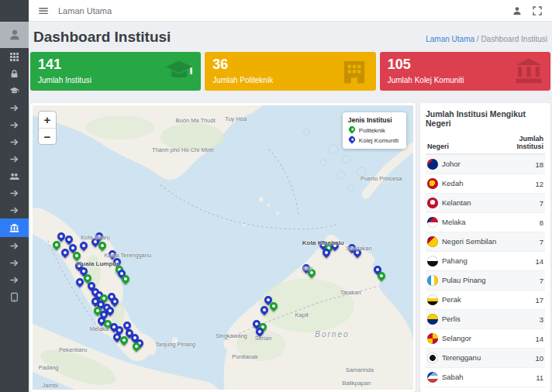 This screenshot has height=392, width=552. What do you see at coordinates (485, 203) in the screenshot?
I see `state-row: Kelantan 7` at bounding box center [485, 203].